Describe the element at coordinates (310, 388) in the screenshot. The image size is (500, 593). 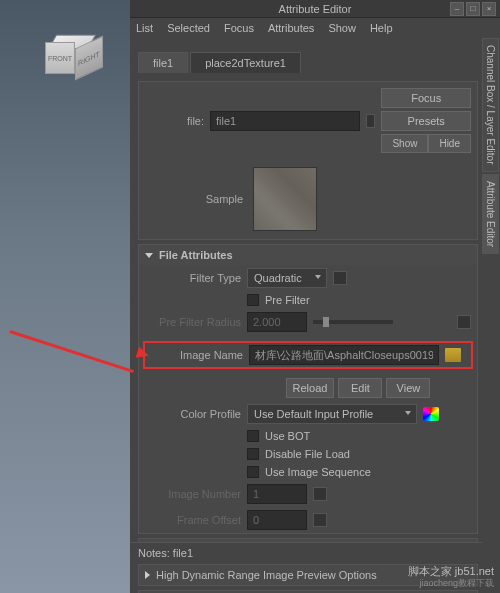
I see `reload-button: Reload` at that location.